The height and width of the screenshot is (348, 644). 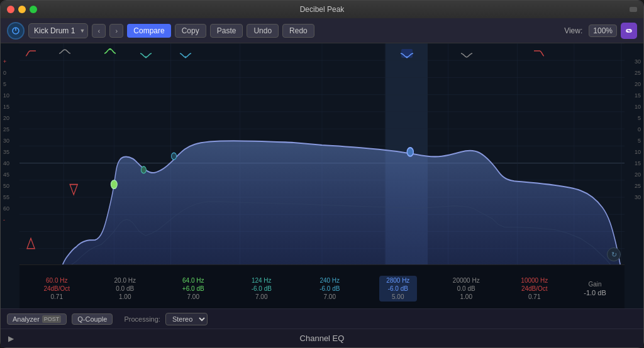 I want to click on db-label-30: 30, so click(x=11, y=141).